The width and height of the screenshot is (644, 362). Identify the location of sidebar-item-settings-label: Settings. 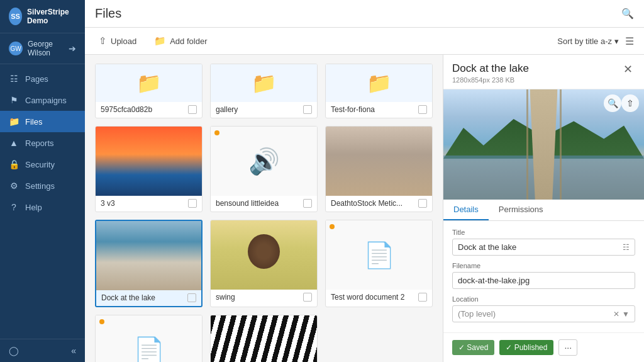
(40, 186).